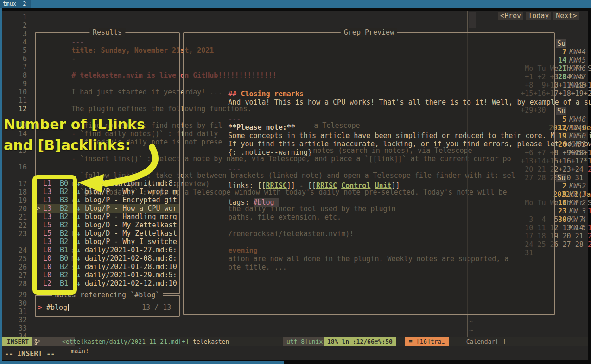 The height and width of the screenshot is (364, 591). Describe the element at coordinates (590, 228) in the screenshot. I see `calendar-day-cell: 15` at that location.